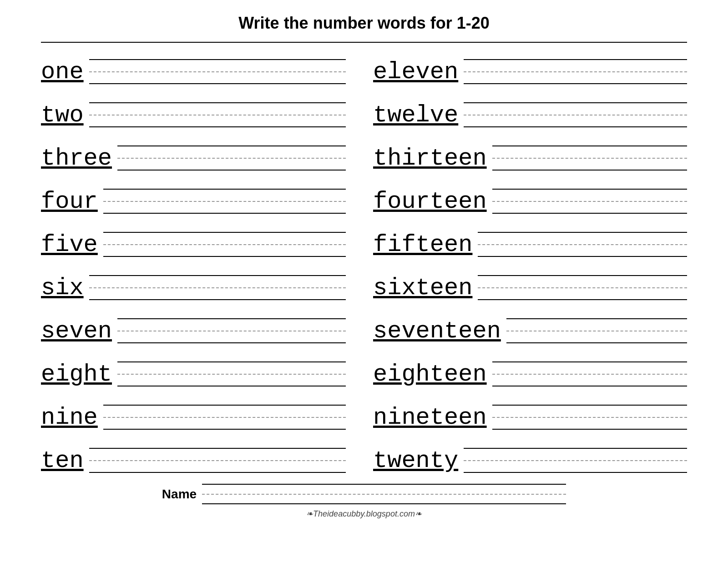  What do you see at coordinates (364, 492) in the screenshot?
I see `name-row: Name` at bounding box center [364, 492].